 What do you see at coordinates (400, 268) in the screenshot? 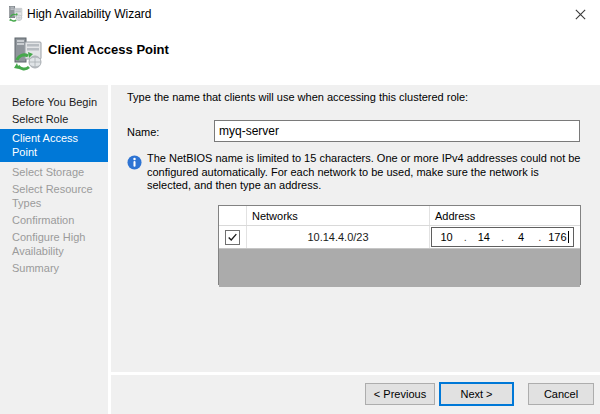
I see `table-empty-area` at bounding box center [400, 268].